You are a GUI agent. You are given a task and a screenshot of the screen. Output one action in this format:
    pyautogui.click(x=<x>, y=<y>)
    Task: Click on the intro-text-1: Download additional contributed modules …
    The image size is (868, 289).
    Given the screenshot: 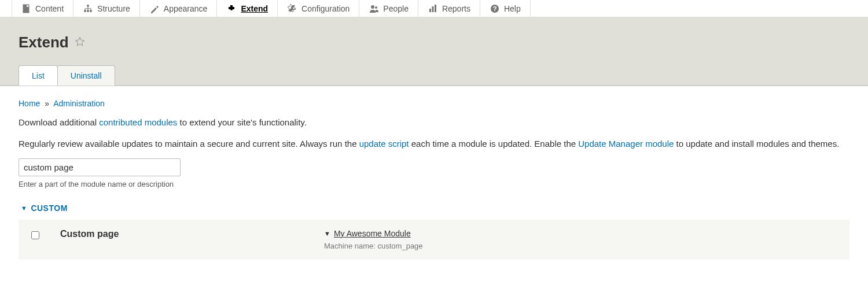 What is the action you would take?
    pyautogui.click(x=434, y=123)
    